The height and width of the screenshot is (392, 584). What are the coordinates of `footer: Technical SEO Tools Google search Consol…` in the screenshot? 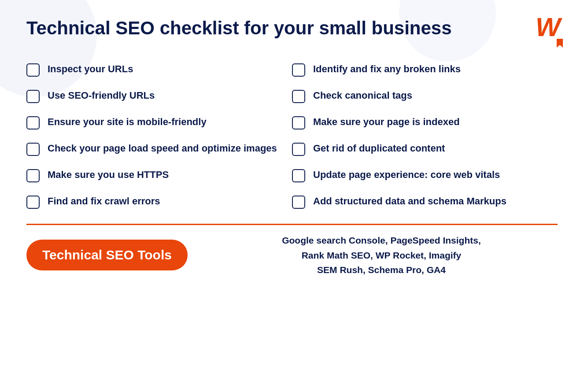 It's located at (292, 251).